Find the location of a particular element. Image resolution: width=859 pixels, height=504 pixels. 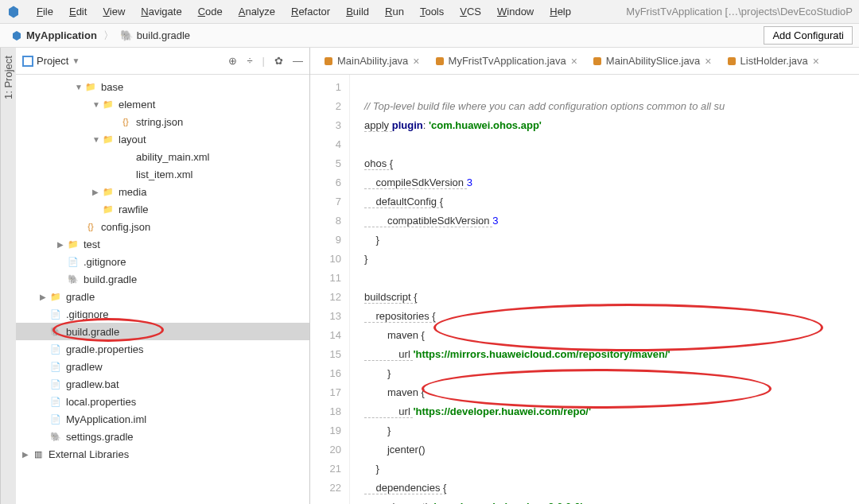

line-number: 16 is located at coordinates (326, 374).